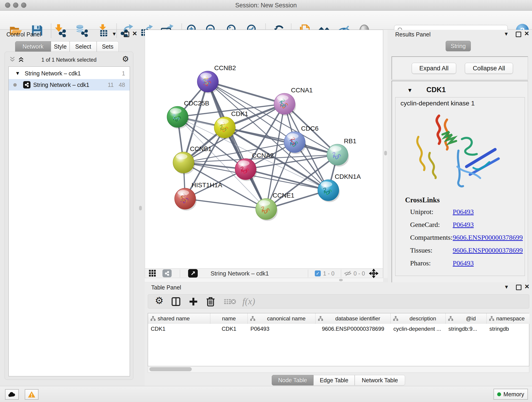 The width and height of the screenshot is (532, 402). I want to click on column-header-description: description, so click(418, 319).